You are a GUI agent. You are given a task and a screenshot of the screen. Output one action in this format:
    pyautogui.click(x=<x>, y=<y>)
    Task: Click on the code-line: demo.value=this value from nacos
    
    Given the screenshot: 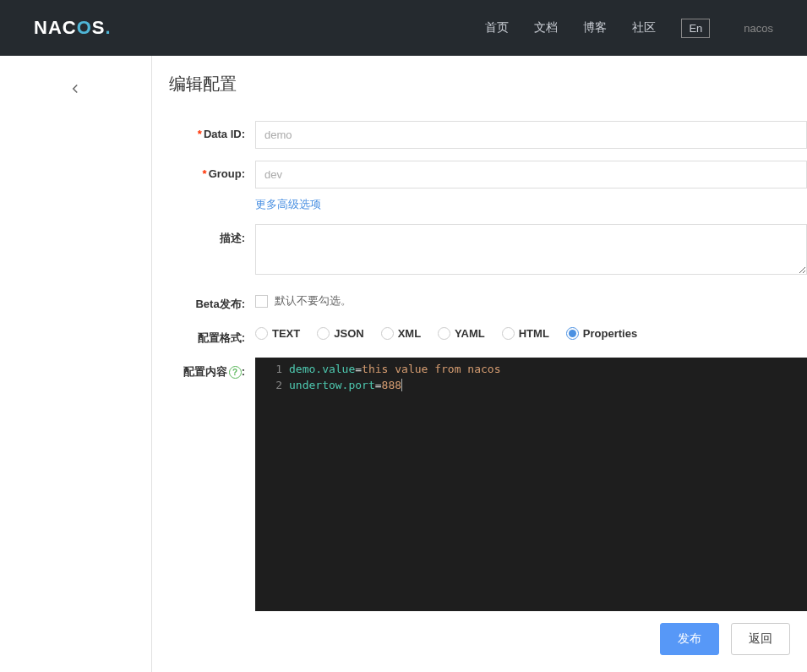 What is the action you would take?
    pyautogui.click(x=548, y=369)
    